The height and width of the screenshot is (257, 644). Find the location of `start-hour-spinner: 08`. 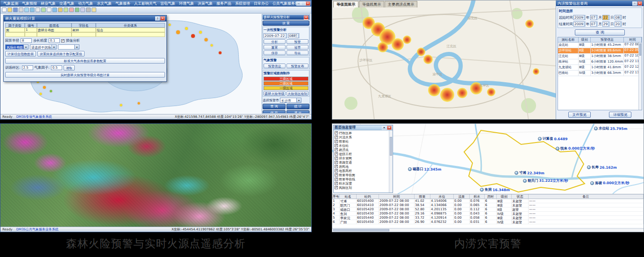

start-hour-spinner: 08 is located at coordinates (619, 18).